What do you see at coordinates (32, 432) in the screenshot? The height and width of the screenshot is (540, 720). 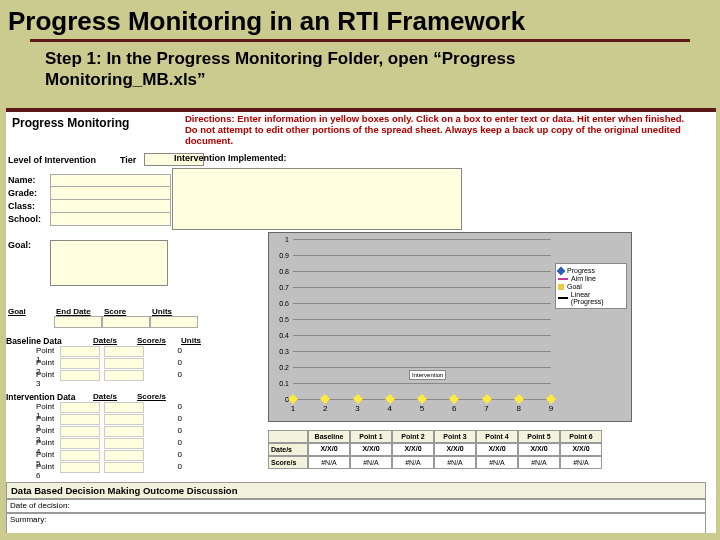 I see `interv-row-label: Point 3` at bounding box center [32, 432].